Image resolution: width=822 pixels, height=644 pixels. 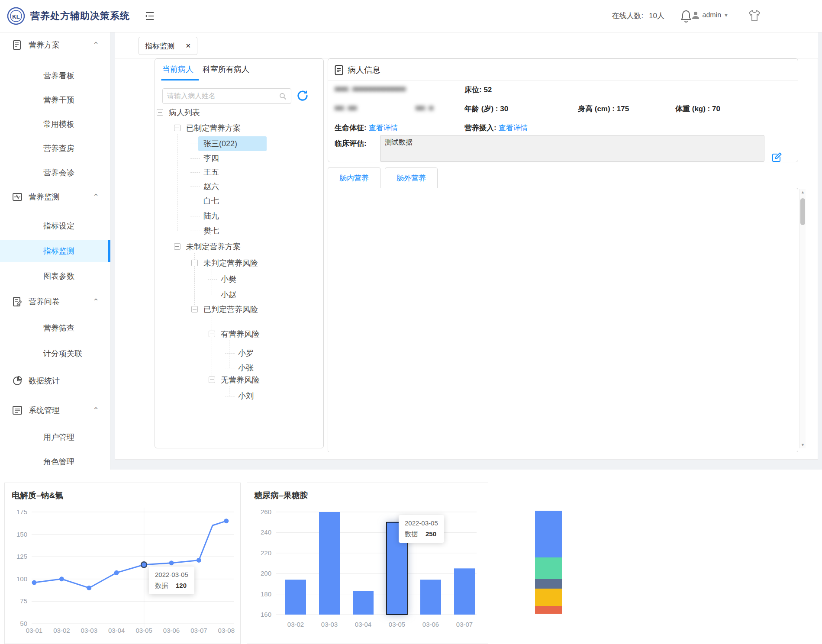 What do you see at coordinates (55, 226) in the screenshot?
I see `sidebar-item-指标设定: 指标设定` at bounding box center [55, 226].